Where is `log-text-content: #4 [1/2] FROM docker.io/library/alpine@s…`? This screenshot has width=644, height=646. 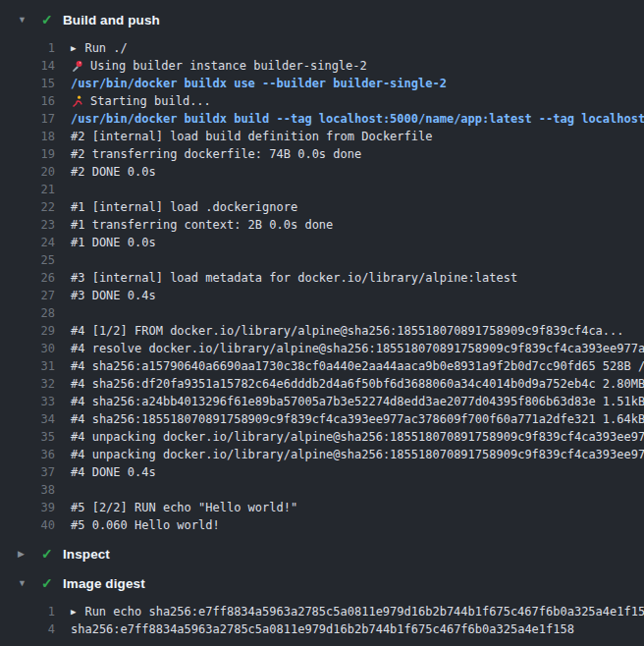
log-text-content: #4 [1/2] FROM docker.io/library/alpine@s… is located at coordinates (348, 331).